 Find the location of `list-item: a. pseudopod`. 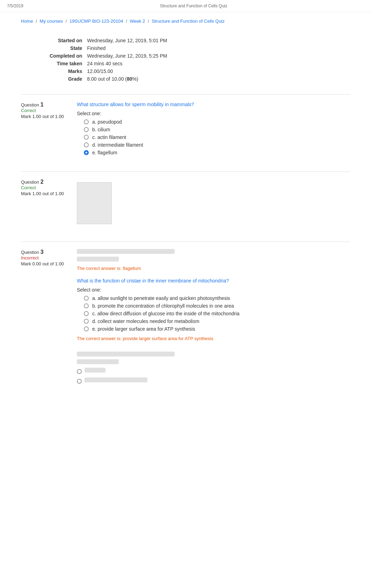

list-item: a. pseudopod is located at coordinates (217, 122).